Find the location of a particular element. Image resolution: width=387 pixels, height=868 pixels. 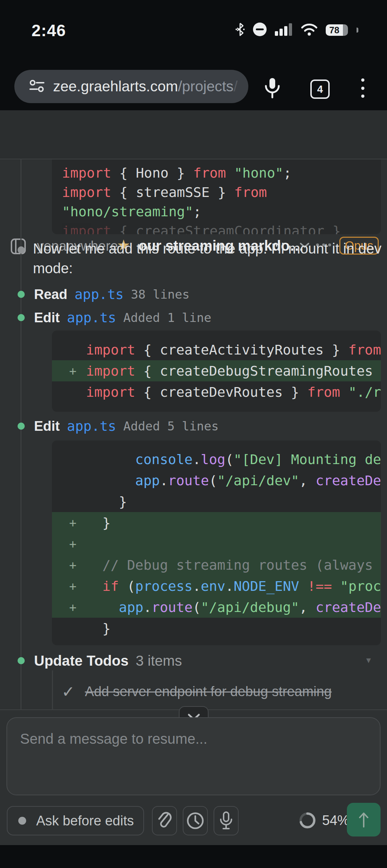

battery-percent: 78 is located at coordinates (334, 30).